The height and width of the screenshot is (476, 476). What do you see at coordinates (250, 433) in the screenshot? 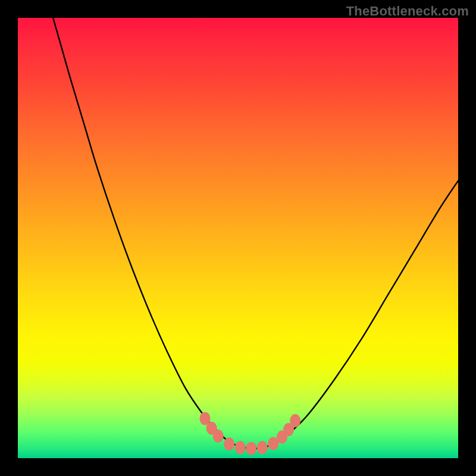
I see `curve-markers` at bounding box center [250, 433].